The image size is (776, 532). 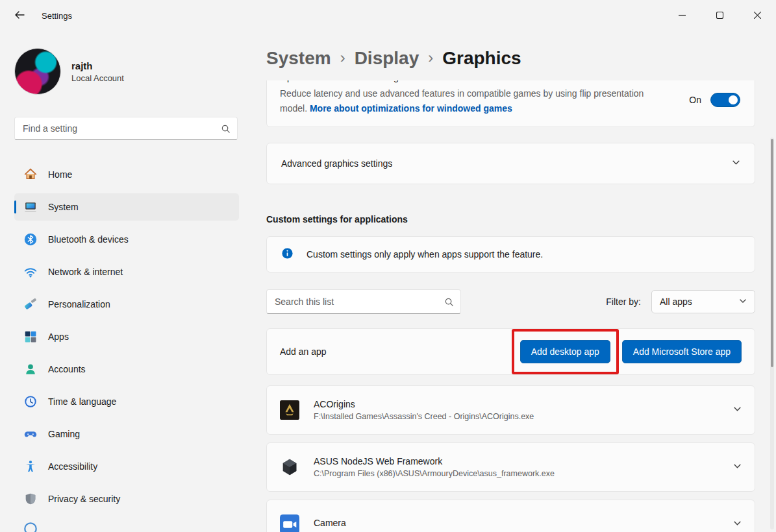 I want to click on optimizations-toggle, so click(x=725, y=100).